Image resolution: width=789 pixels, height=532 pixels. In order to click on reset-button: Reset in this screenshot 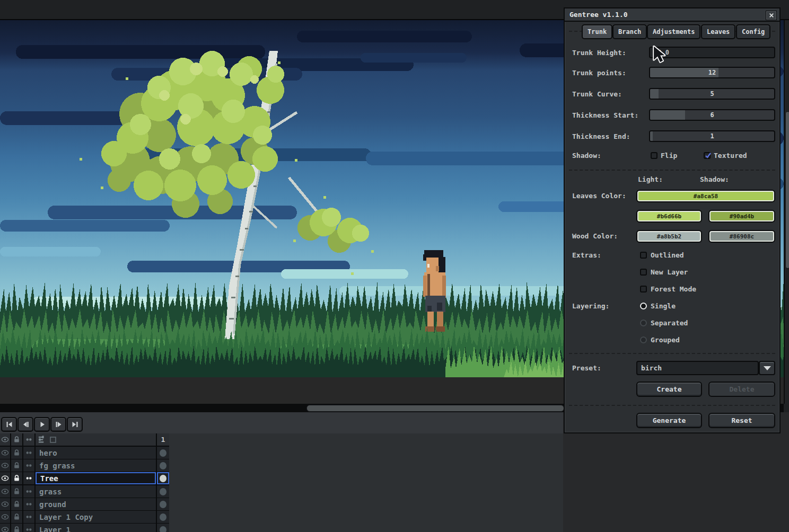, I will do `click(742, 421)`.